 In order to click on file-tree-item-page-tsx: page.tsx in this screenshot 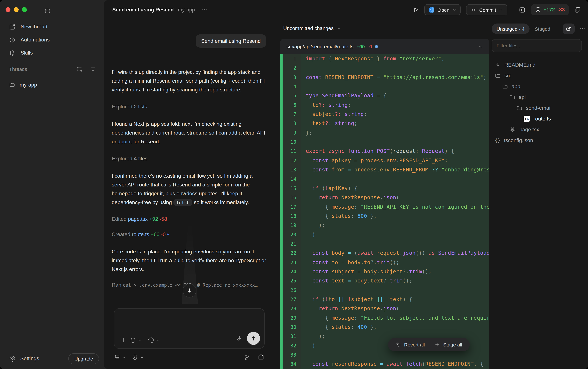, I will do `click(540, 129)`.